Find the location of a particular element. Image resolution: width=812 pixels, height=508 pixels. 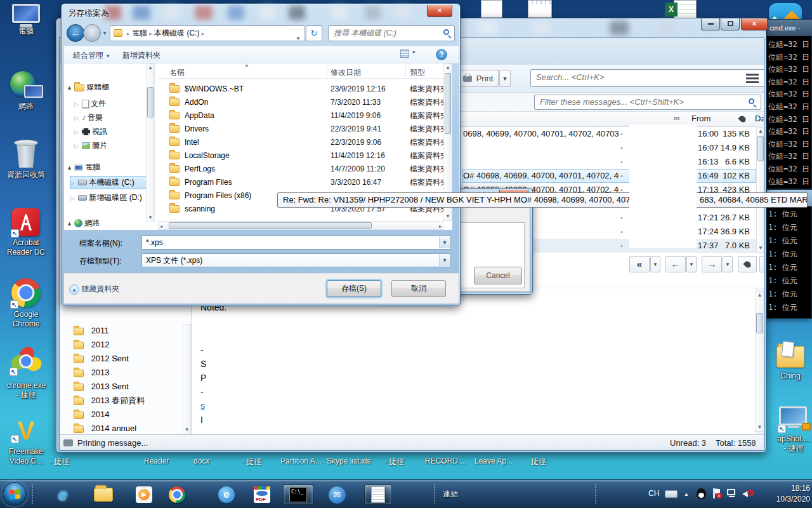

taskbar-chrome-icon is located at coordinates (177, 495).